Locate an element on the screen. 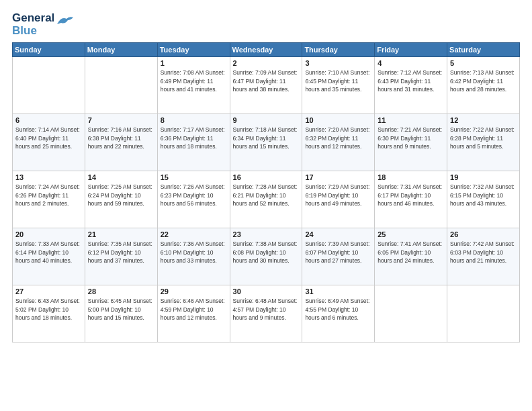 Image resolution: width=532 pixels, height=411 pixels. calendar-cell: 28Sunrise: 6:45 AM Sunset: 5:00 PM Dayli… is located at coordinates (121, 314).